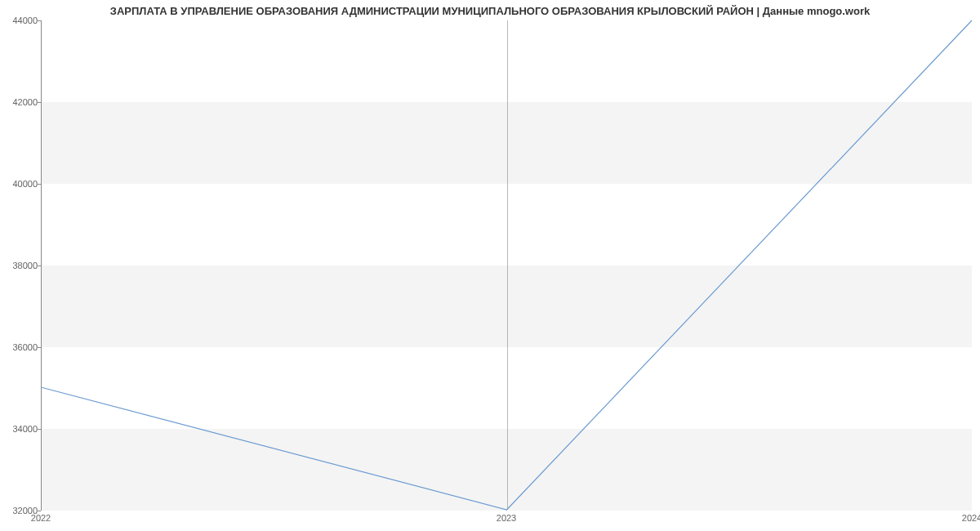 The width and height of the screenshot is (980, 531). I want to click on y-tick-label: 38000, so click(20, 266).